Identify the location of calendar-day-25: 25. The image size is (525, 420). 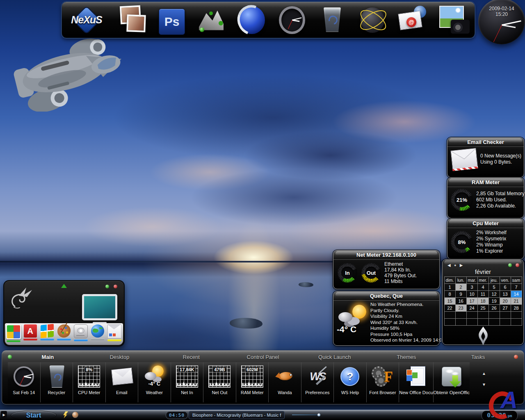
(483, 308).